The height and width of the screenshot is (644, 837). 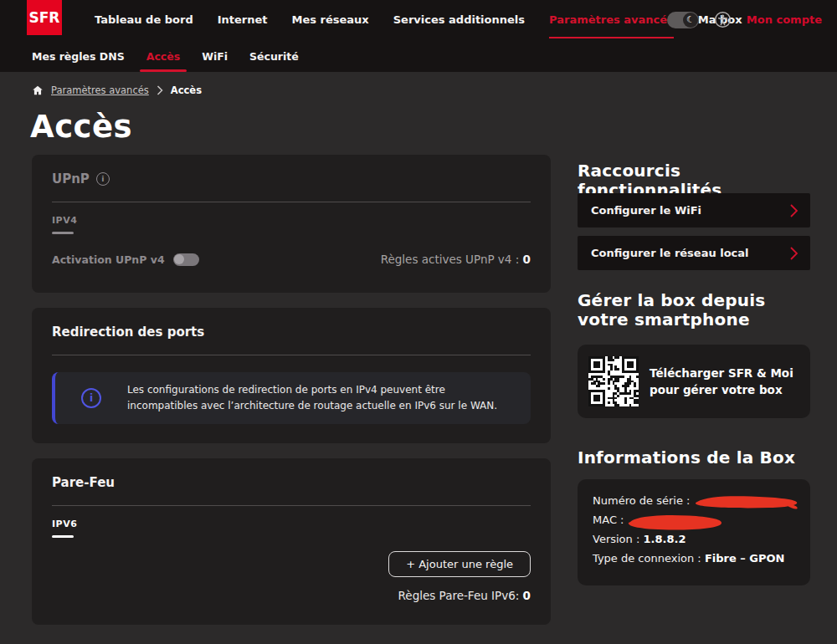 What do you see at coordinates (725, 381) in the screenshot?
I see `qr-card-label: Télécharger SFR & Moi pour gérer votre b…` at bounding box center [725, 381].